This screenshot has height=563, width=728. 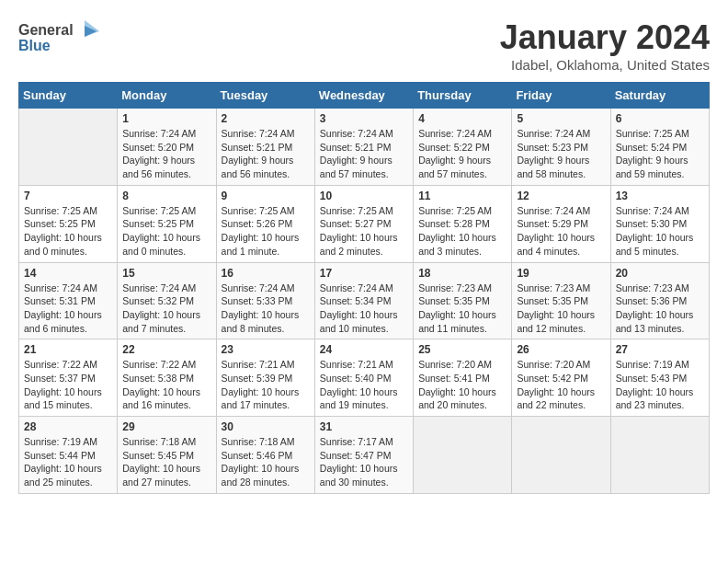 I want to click on day-info: Sunrise: 7:24 AM Sunset: 5:32 PM Dayligh…, so click(x=166, y=309).